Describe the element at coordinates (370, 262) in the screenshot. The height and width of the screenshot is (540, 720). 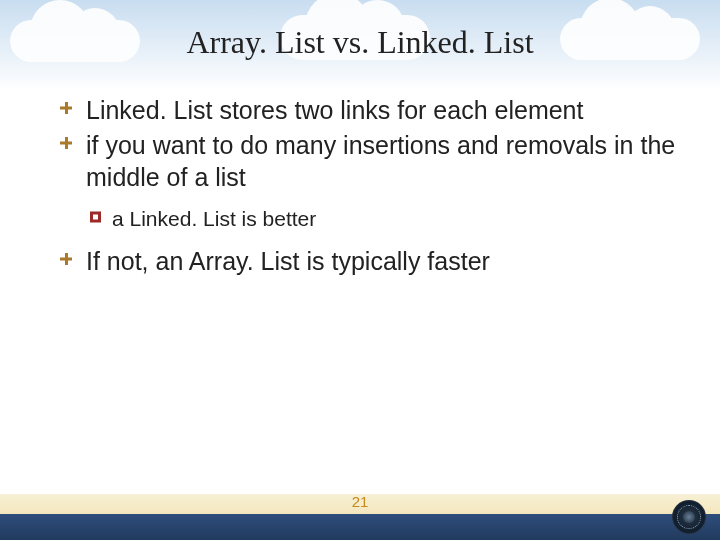
I see `bullet-item: If not, an Array. List is typically fast…` at that location.